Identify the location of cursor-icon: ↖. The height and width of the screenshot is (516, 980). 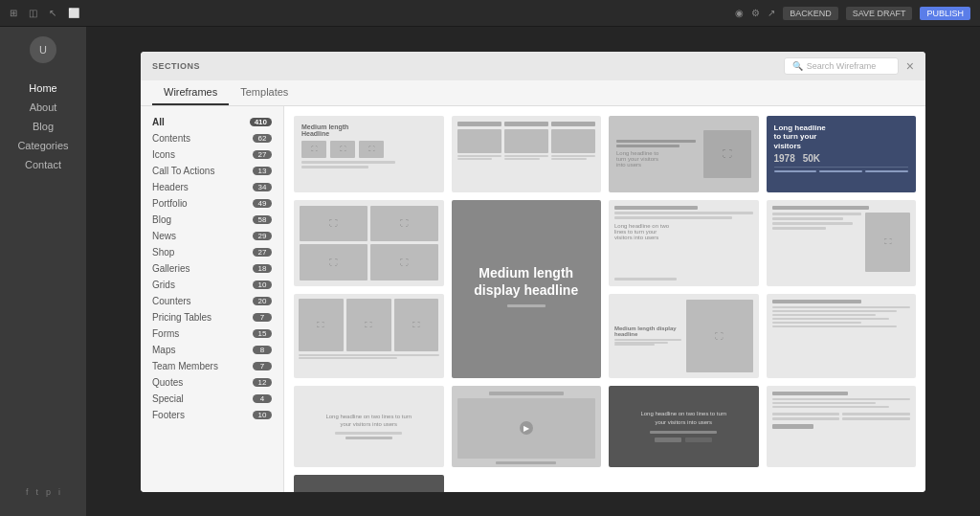
(53, 13).